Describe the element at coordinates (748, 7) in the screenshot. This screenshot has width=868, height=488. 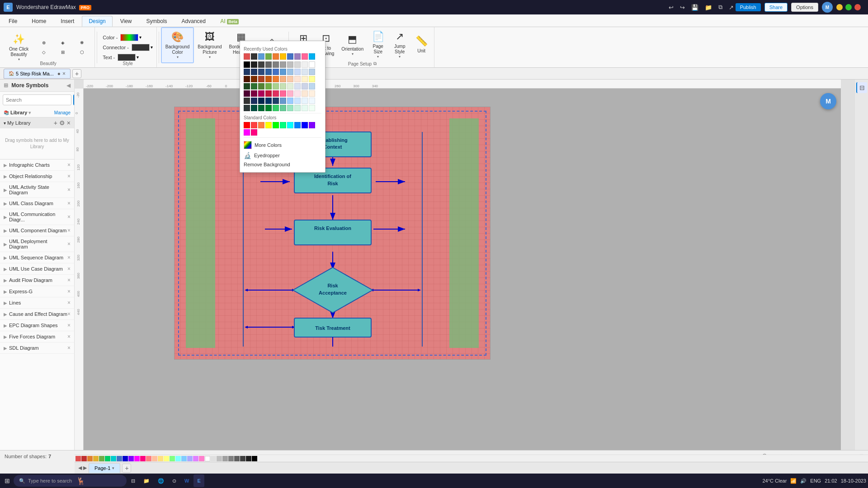
I see `publish-btn: Publish` at that location.